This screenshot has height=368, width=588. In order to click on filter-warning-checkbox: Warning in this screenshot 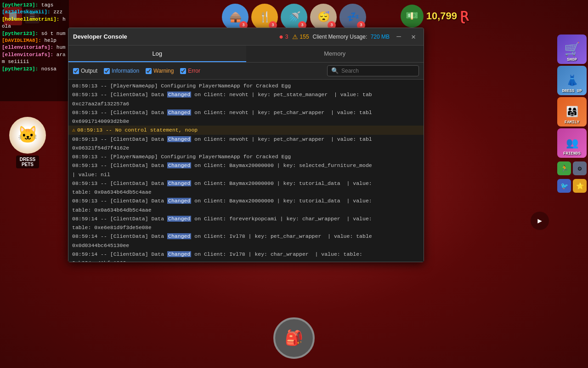, I will do `click(160, 71)`.